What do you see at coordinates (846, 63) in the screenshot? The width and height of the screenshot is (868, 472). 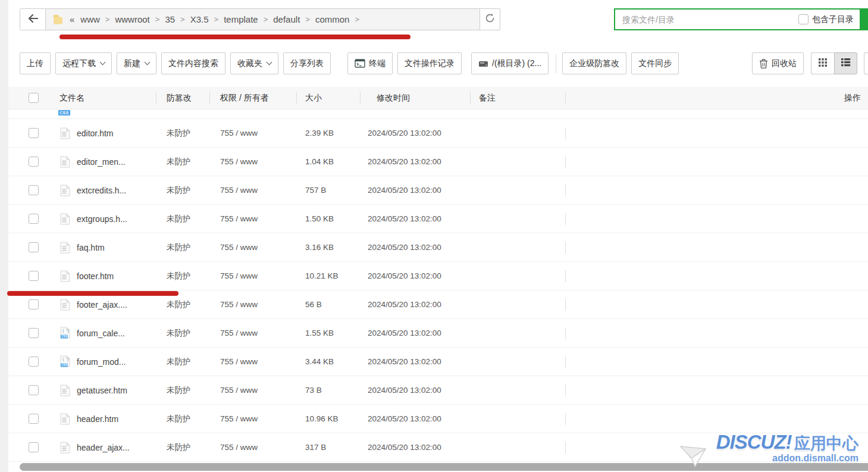 I see `list-view-button` at bounding box center [846, 63].